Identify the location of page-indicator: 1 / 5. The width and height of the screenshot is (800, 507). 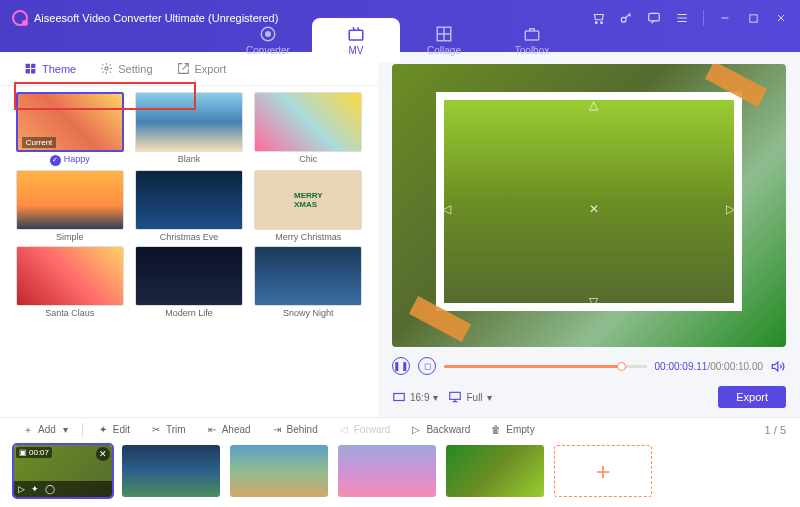
(776, 430).